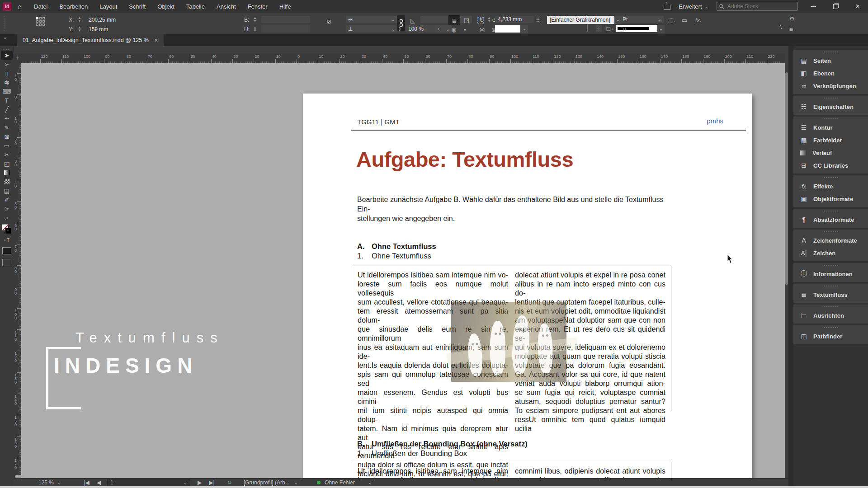 This screenshot has width=868, height=488. I want to click on tab-overflow-icon: », so click(5, 38).